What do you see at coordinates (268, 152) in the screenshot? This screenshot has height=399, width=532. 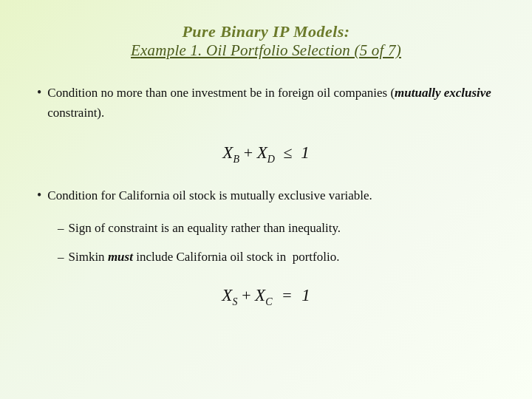 I see `eq1-rhs-var: XD` at bounding box center [268, 152].